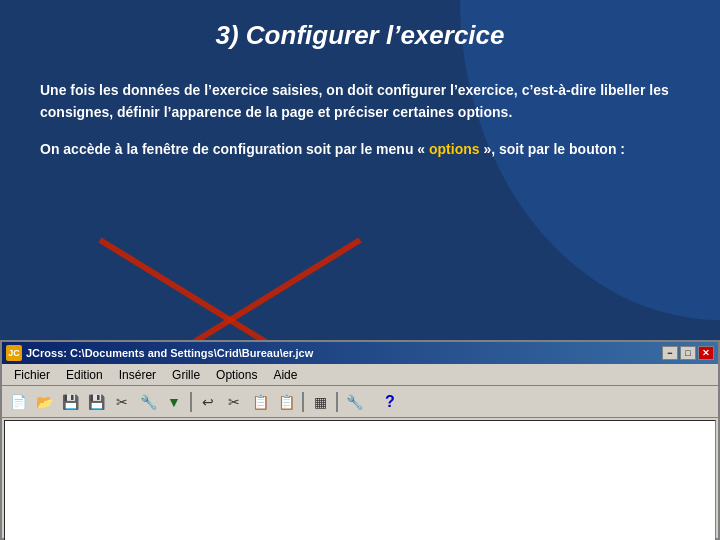  I want to click on toolbar-copy-btn: 📋, so click(260, 402).